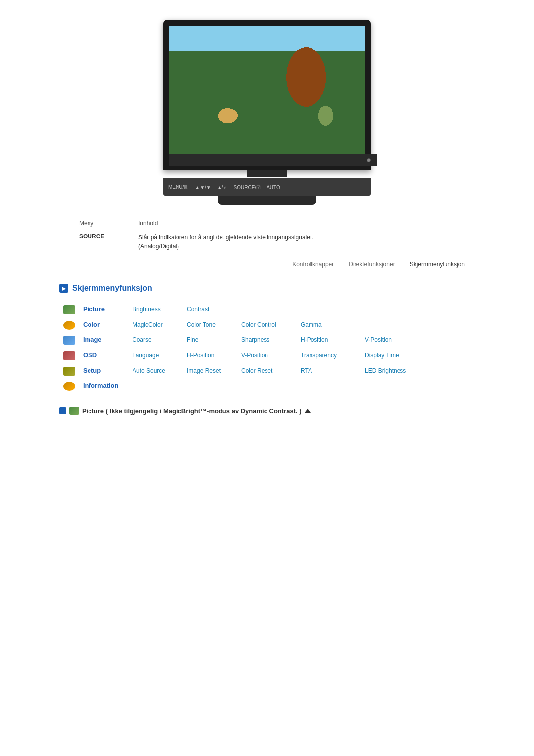  Describe the element at coordinates (255, 340) in the screenshot. I see `item-sharpness: Sharpness` at that location.